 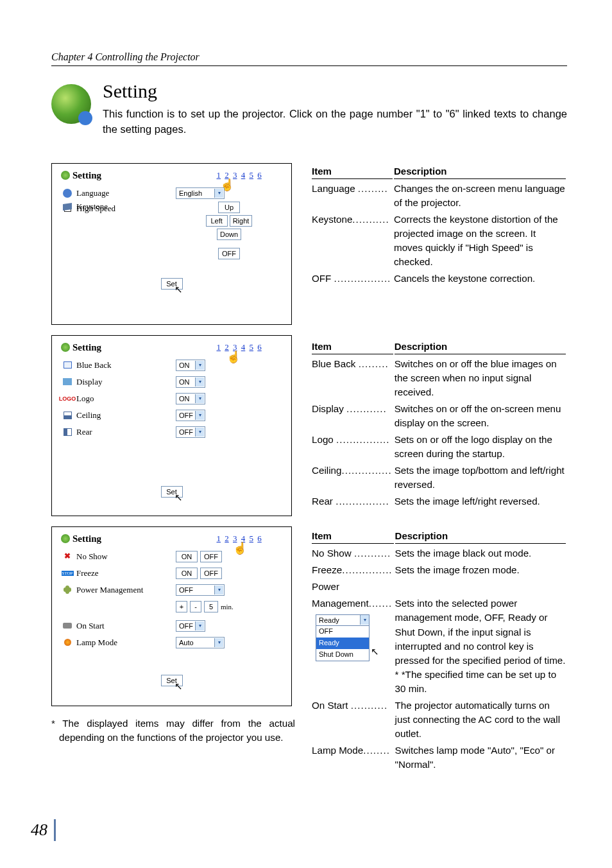 I want to click on section-description: This function is to set up the projector…, so click(x=335, y=122).